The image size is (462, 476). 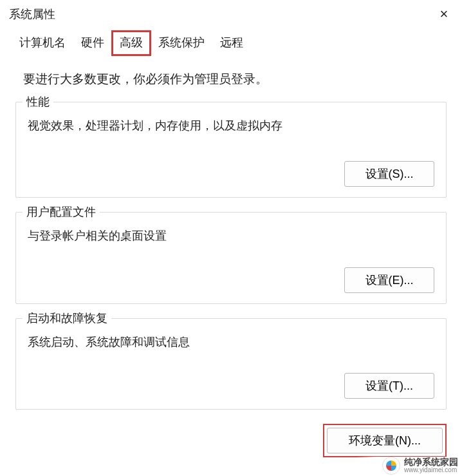 What do you see at coordinates (389, 174) in the screenshot?
I see `performance-settings-button: 设置(S)...` at bounding box center [389, 174].